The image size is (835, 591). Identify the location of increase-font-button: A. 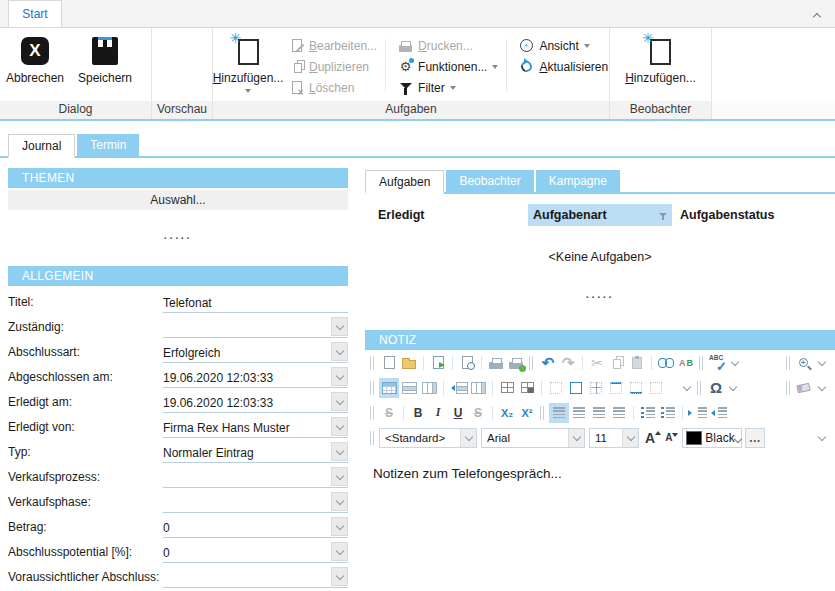
(653, 438).